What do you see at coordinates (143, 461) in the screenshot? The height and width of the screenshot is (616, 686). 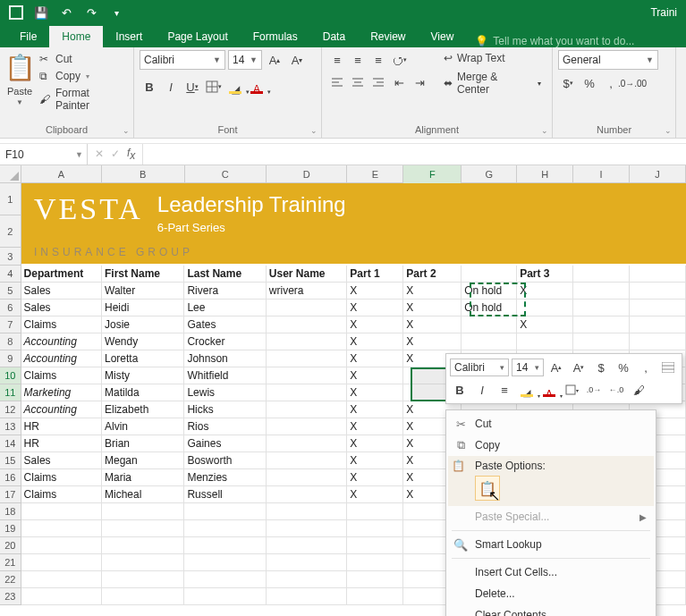 I see `cell: Megan` at bounding box center [143, 461].